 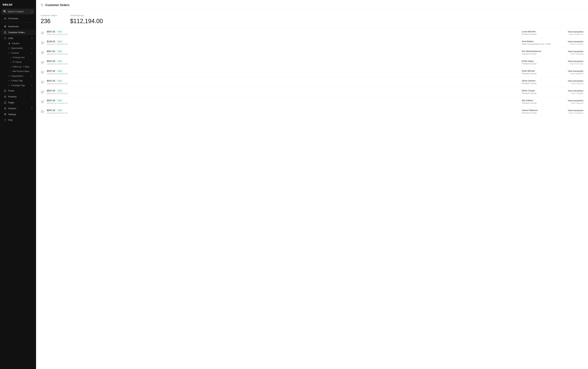 I want to click on table-row: $199.00 Paid 2024-08-17 19:07:05 UTC Pau…, so click(x=312, y=43).